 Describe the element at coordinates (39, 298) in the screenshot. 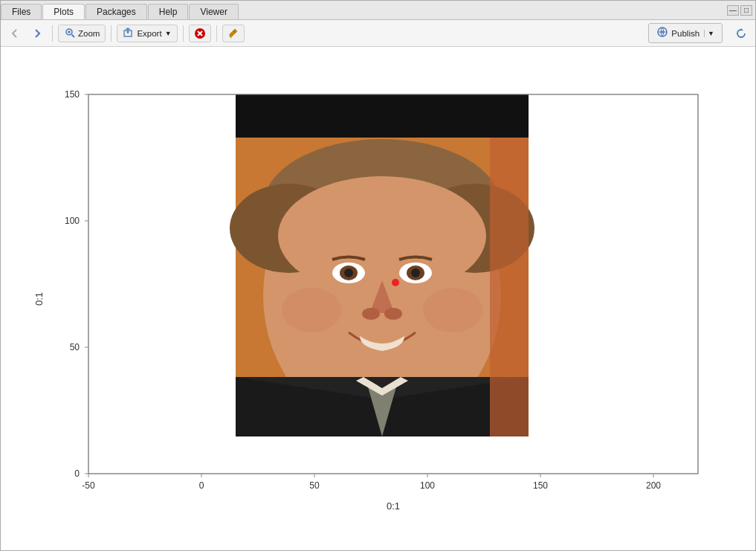

I see `y-axis-label: 0:1` at that location.